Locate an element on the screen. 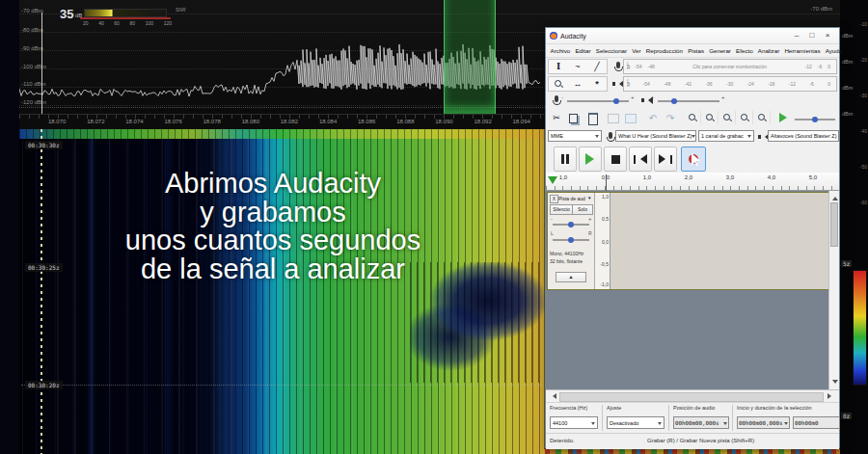  timeline-label: 1,0 is located at coordinates (563, 177).